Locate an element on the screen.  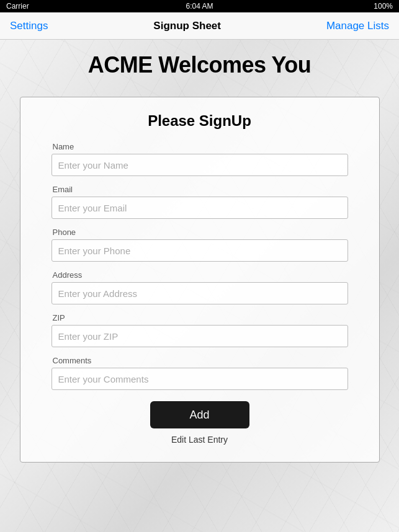
comments-field: Comments is located at coordinates (200, 373).